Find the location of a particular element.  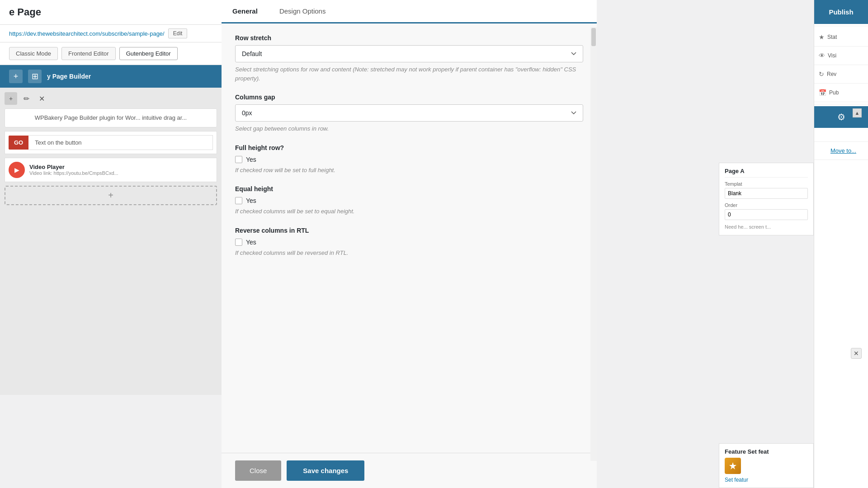

content-block: WPBakery Page Builder plugin for Wor... … is located at coordinates (111, 118).